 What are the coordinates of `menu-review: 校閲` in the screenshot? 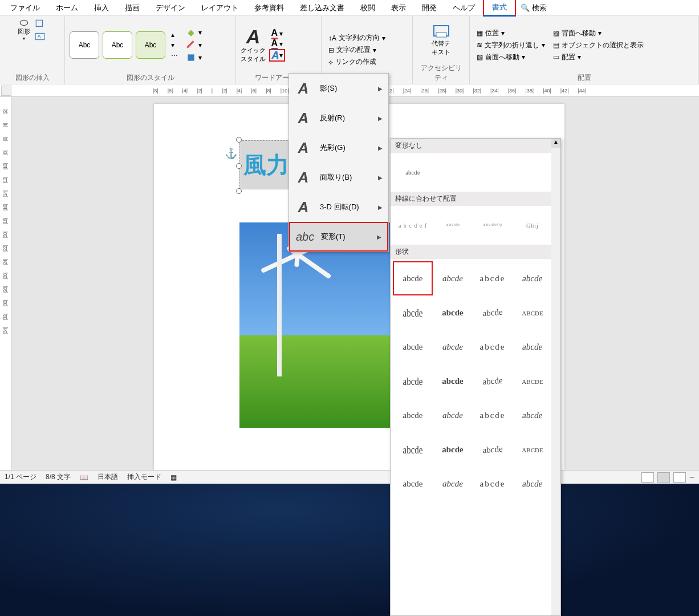 It's located at (368, 8).